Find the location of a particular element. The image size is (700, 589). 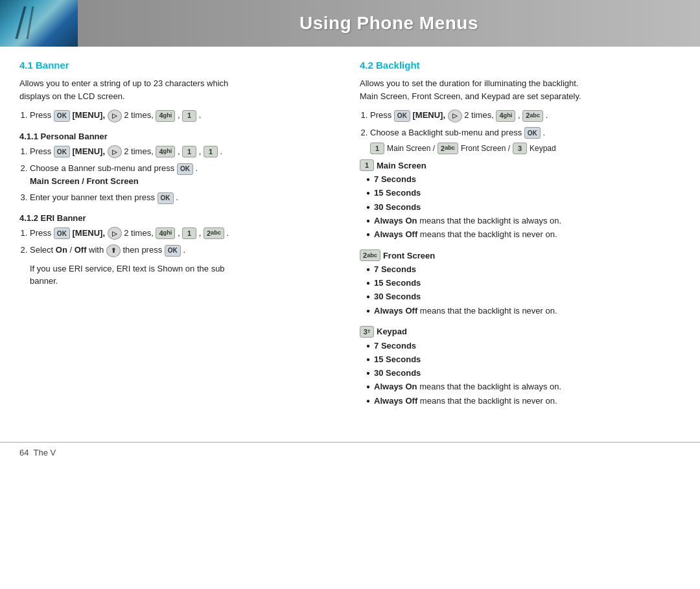

key4-eb1: 4ghi is located at coordinates (165, 233).